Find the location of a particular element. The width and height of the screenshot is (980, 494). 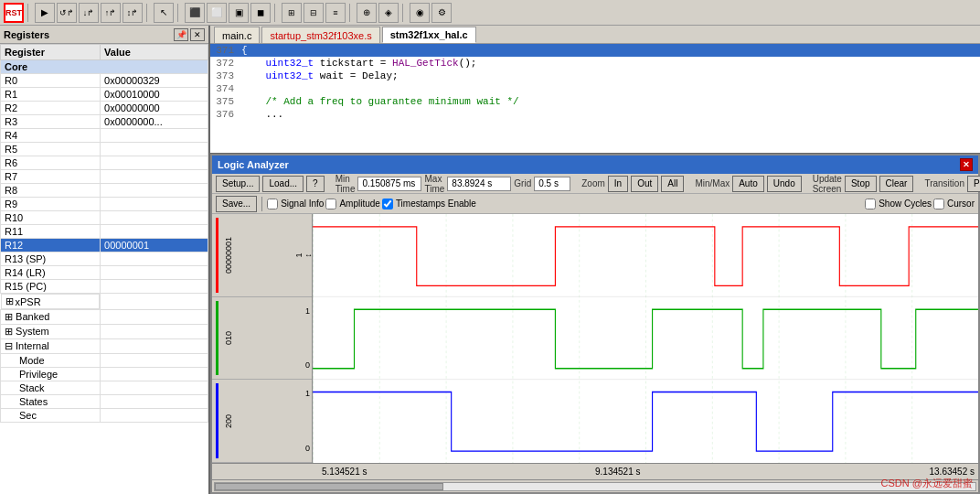

system-label: ⊞ System is located at coordinates (51, 332).